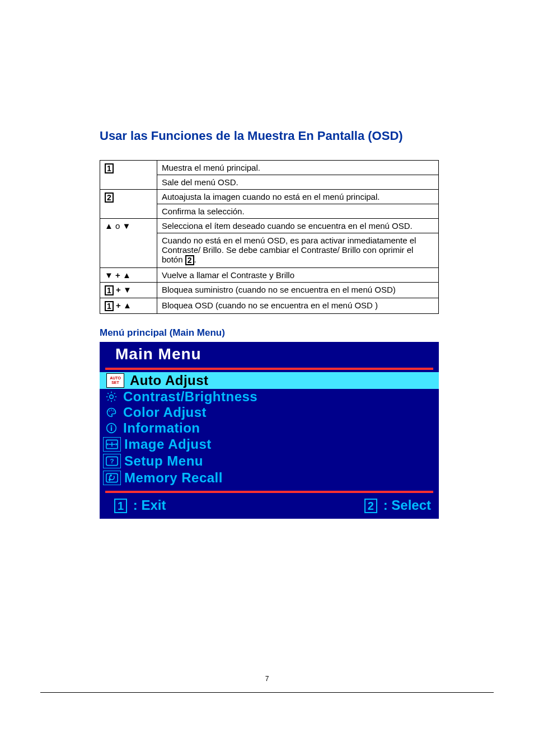  What do you see at coordinates (111, 412) in the screenshot?
I see `palette-icon` at bounding box center [111, 412].